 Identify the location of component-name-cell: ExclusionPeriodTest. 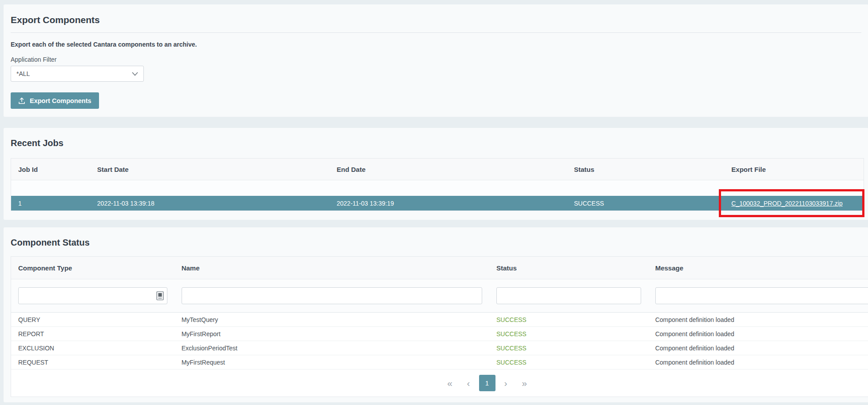
(332, 348).